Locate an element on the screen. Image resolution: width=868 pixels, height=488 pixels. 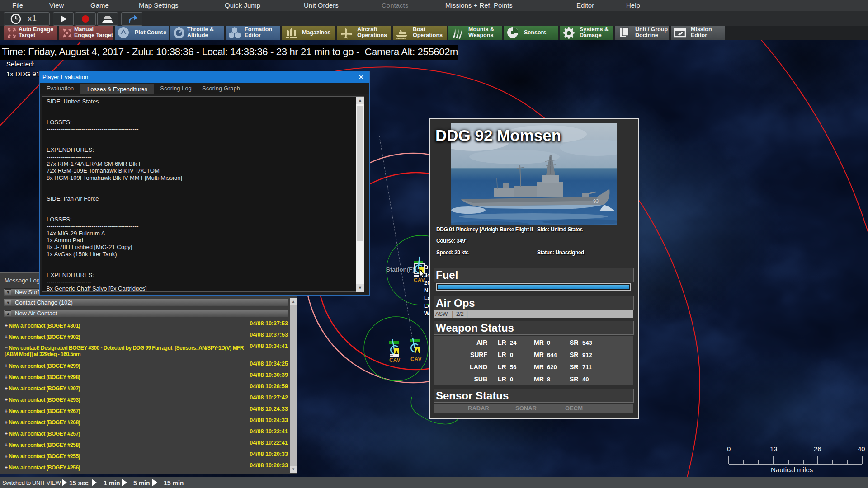
svg-text: 93 is located at coordinates (596, 201).